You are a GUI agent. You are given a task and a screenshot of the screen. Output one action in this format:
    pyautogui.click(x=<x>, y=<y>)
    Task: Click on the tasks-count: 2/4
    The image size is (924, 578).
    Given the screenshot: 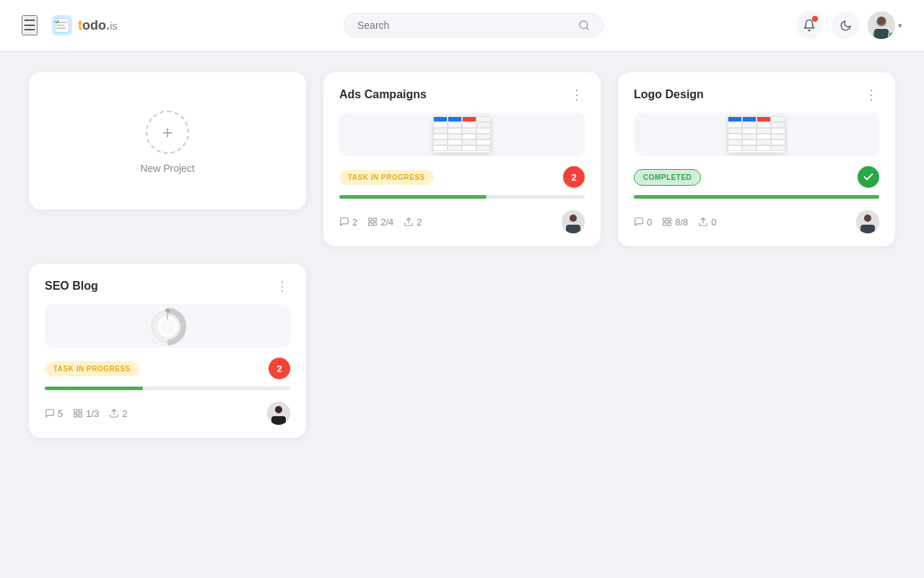 What is the action you would take?
    pyautogui.click(x=387, y=223)
    